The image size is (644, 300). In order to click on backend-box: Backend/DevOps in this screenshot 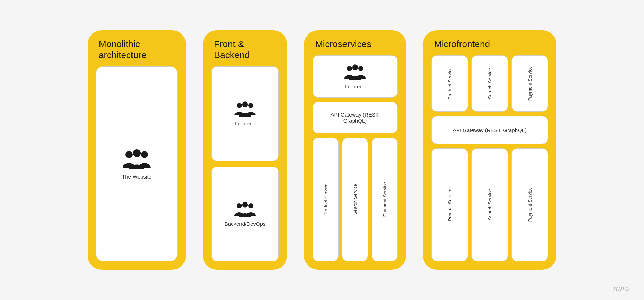, I will do `click(245, 214)`.